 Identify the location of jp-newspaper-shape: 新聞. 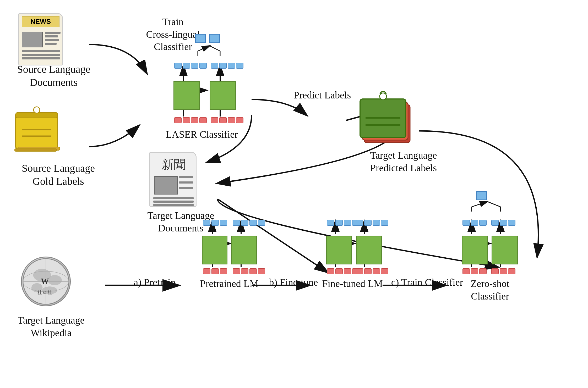
(173, 179).